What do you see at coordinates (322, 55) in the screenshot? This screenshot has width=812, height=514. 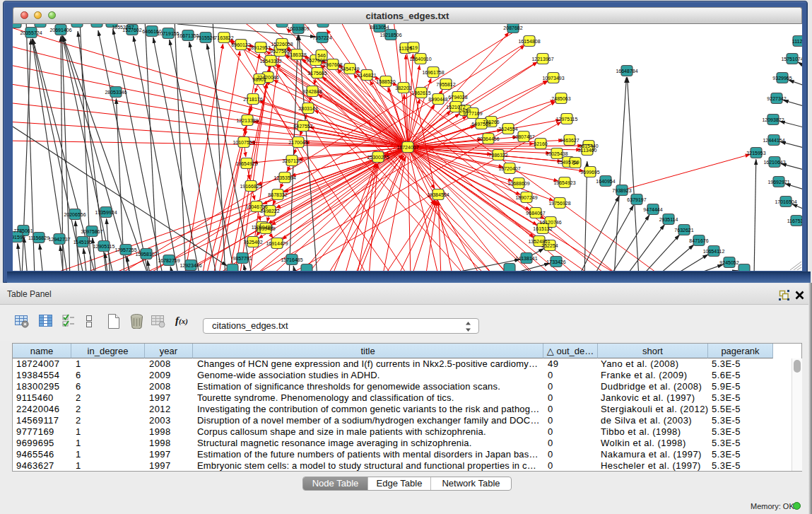 I see `svg-text: 546` at bounding box center [322, 55].